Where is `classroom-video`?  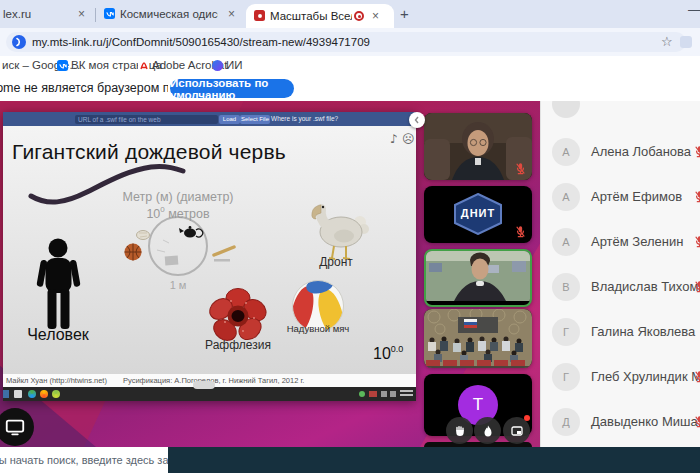
classroom-video is located at coordinates (478, 338).